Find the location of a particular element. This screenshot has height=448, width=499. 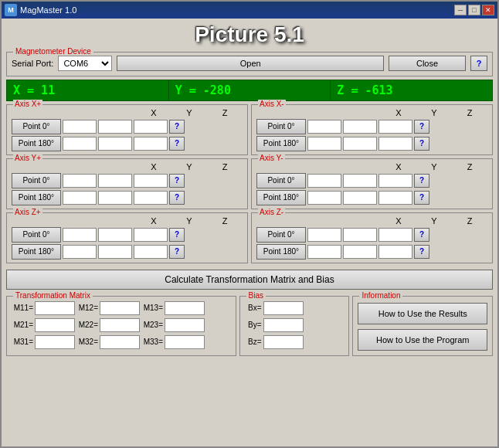

bottom-section: Transformation Matrix M11= M12= M13= M21… is located at coordinates (250, 326).